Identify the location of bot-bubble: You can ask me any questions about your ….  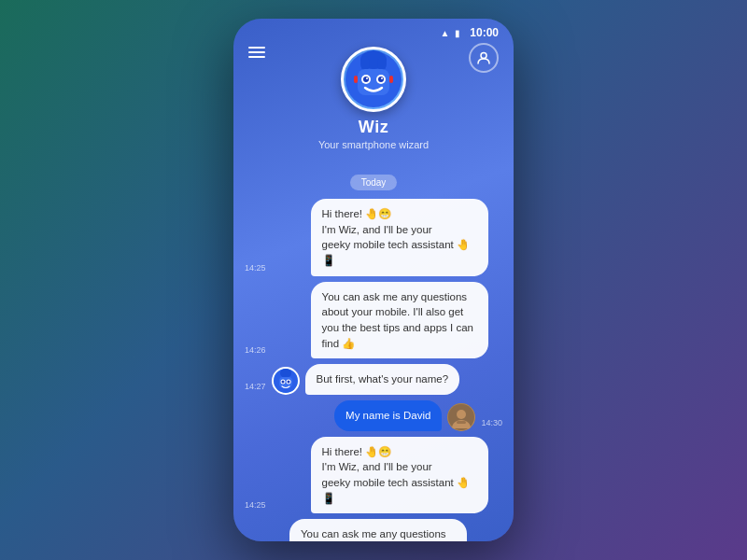
(400, 321).